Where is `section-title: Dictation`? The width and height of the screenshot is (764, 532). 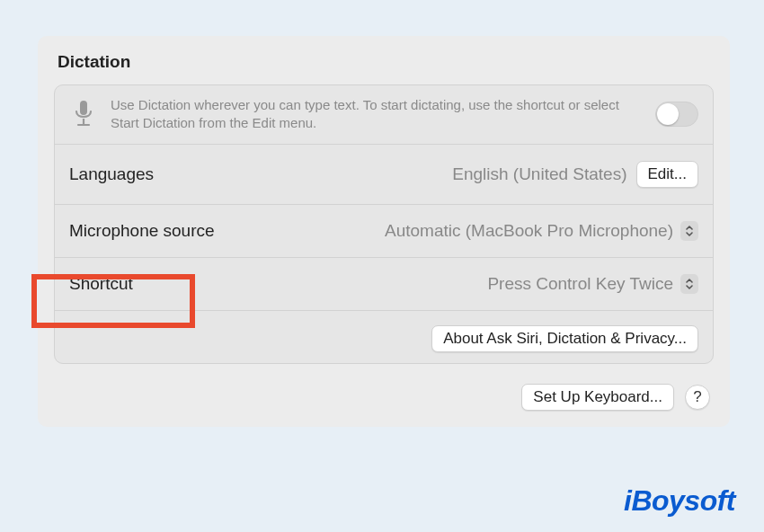
section-title: Dictation is located at coordinates (384, 62).